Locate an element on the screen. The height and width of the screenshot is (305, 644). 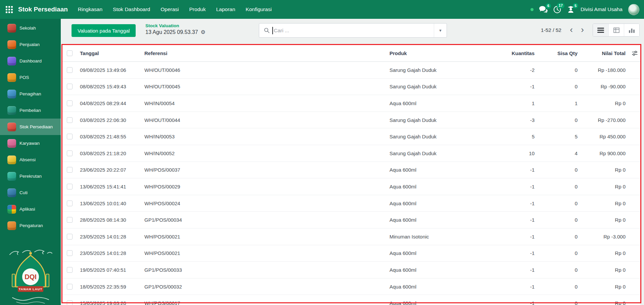
sidebar-item-cuti: Cuti is located at coordinates (30, 193).